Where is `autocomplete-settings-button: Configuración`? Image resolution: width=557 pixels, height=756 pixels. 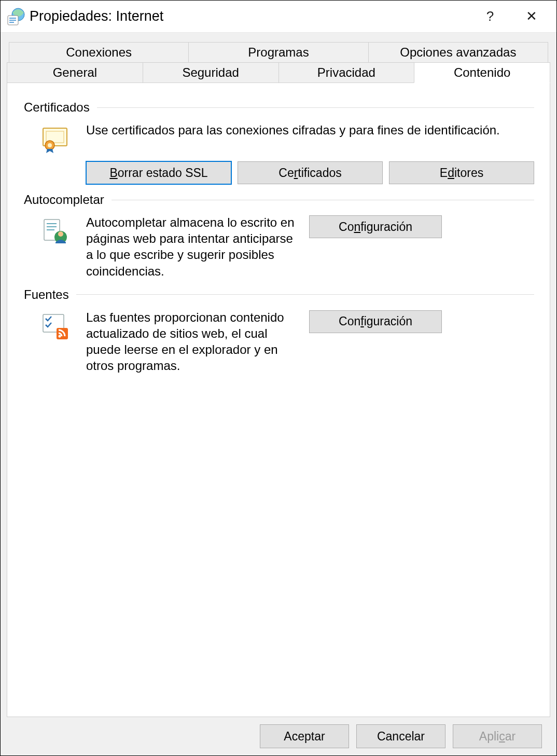 autocomplete-settings-button: Configuración is located at coordinates (375, 227).